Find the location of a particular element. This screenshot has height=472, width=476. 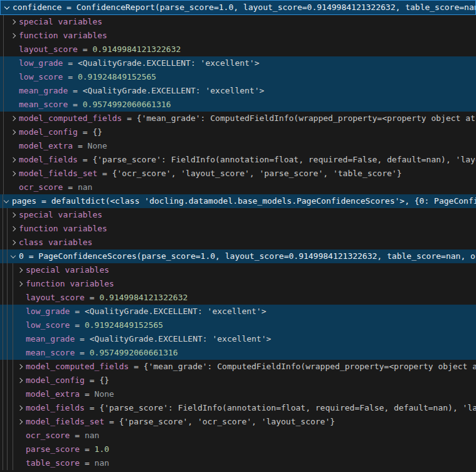

variable-name: low_score is located at coordinates (48, 325).